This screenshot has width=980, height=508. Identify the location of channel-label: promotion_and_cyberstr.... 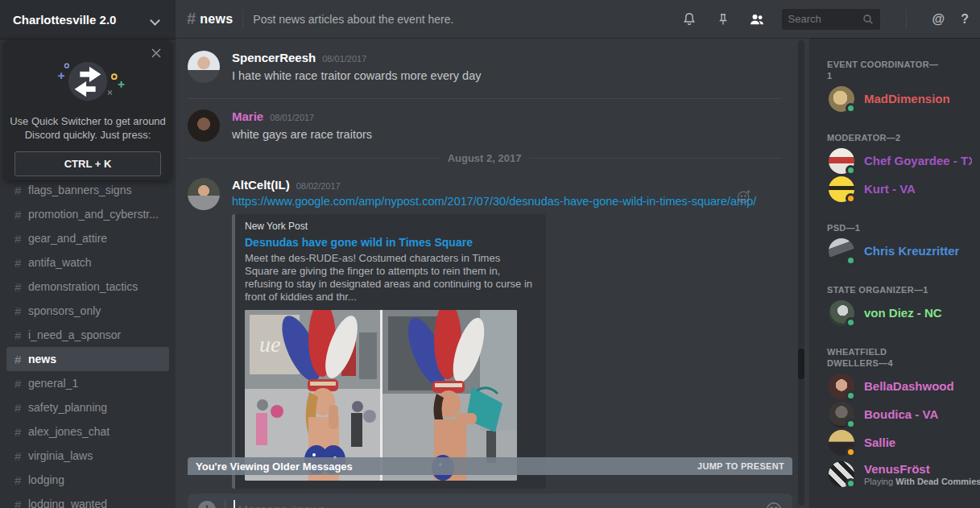
(93, 214).